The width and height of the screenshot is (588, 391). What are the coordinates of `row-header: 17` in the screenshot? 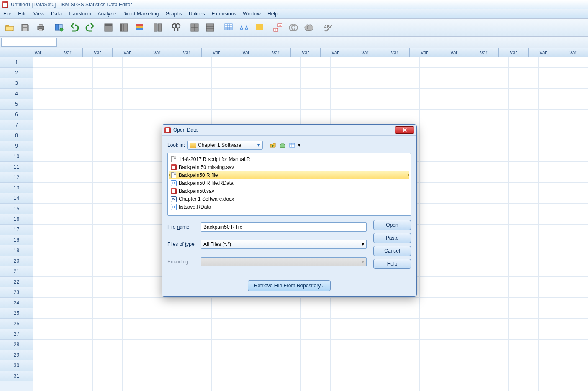 It's located at (17, 230).